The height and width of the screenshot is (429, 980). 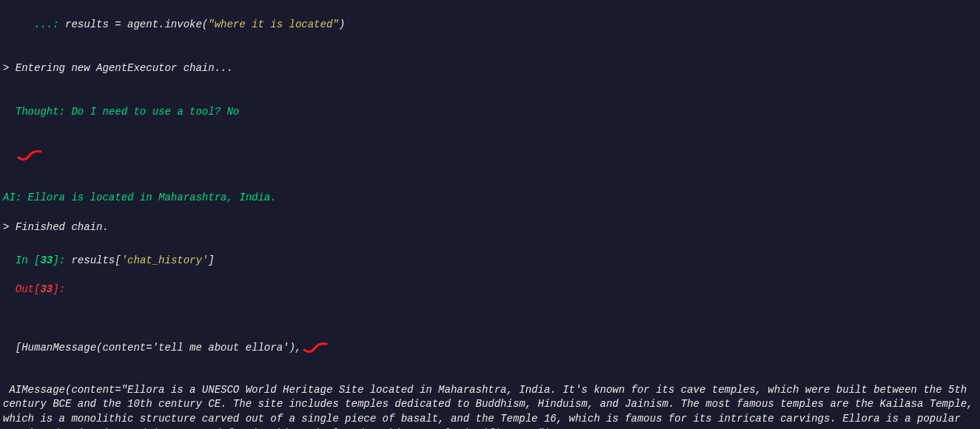 What do you see at coordinates (59, 289) in the screenshot?
I see `out-prompt-close: ]:` at bounding box center [59, 289].